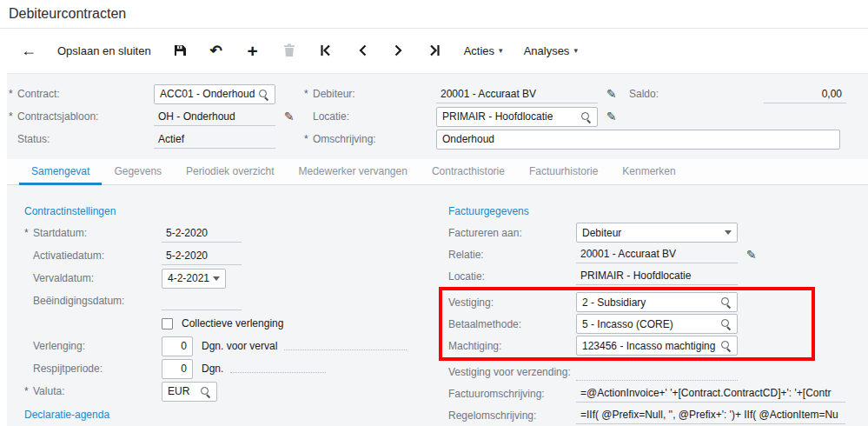 This screenshot has height=426, width=868. I want to click on branch-lookup-input: 2 - Subsidiary, so click(657, 303).